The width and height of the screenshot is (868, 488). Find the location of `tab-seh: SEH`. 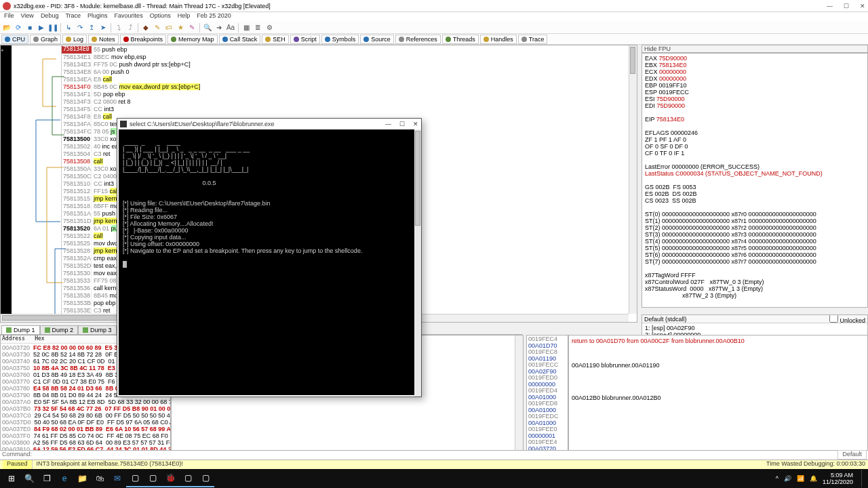

tab-seh: SEH is located at coordinates (275, 39).